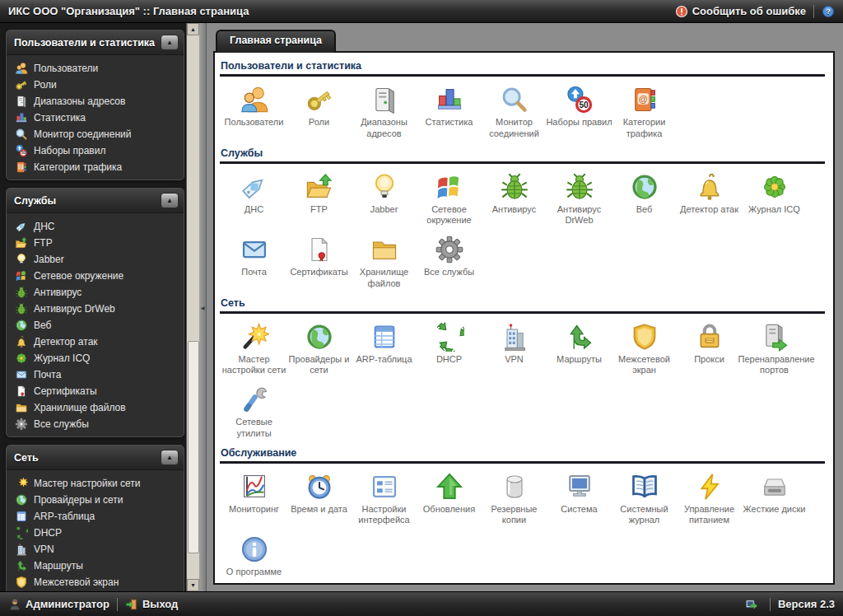 This screenshot has height=616, width=843. What do you see at coordinates (95, 533) in the screenshot?
I see `sidebar-item: DHCP` at bounding box center [95, 533].